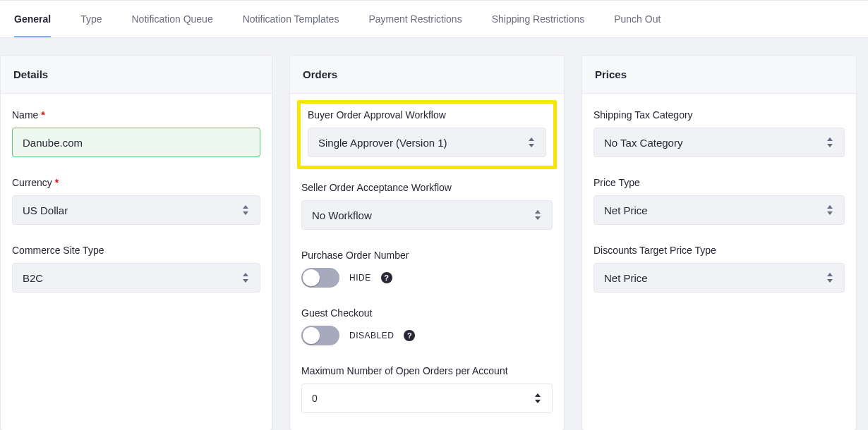 Image resolution: width=868 pixels, height=430 pixels. I want to click on tab-notification-templates: Notification Templates, so click(291, 19).